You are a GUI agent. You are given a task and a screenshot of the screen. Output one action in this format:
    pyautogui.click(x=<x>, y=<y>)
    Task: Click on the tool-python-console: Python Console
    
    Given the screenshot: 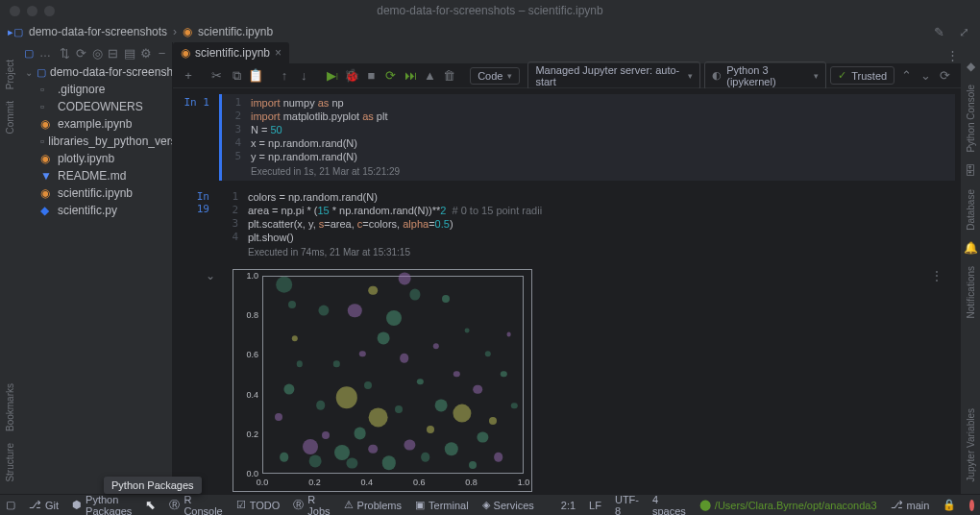 What is the action you would take?
    pyautogui.click(x=970, y=119)
    